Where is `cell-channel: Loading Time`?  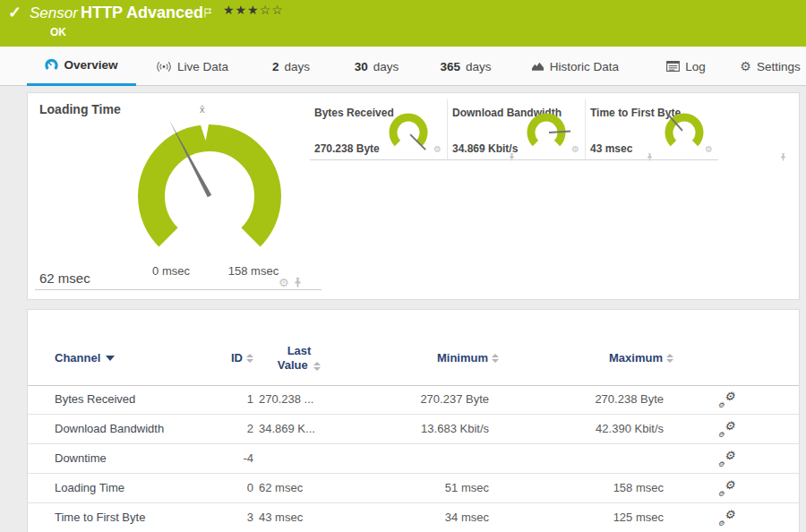 cell-channel: Loading Time is located at coordinates (90, 487).